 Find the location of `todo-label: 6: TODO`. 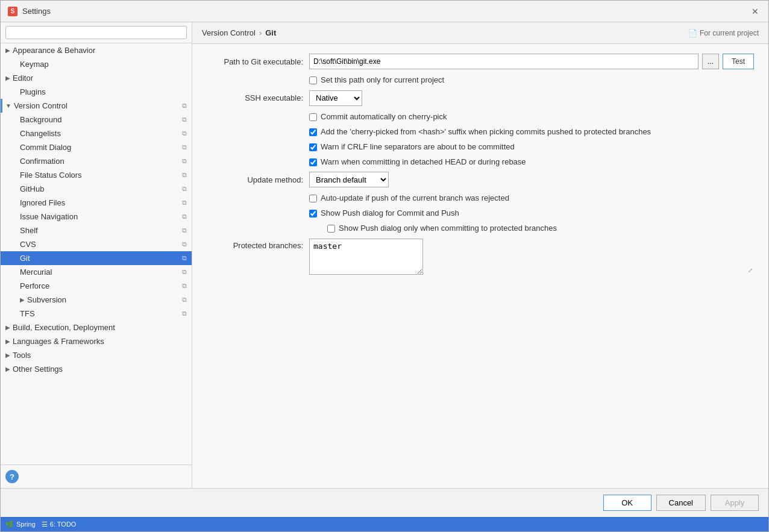

todo-label: 6: TODO is located at coordinates (63, 524).